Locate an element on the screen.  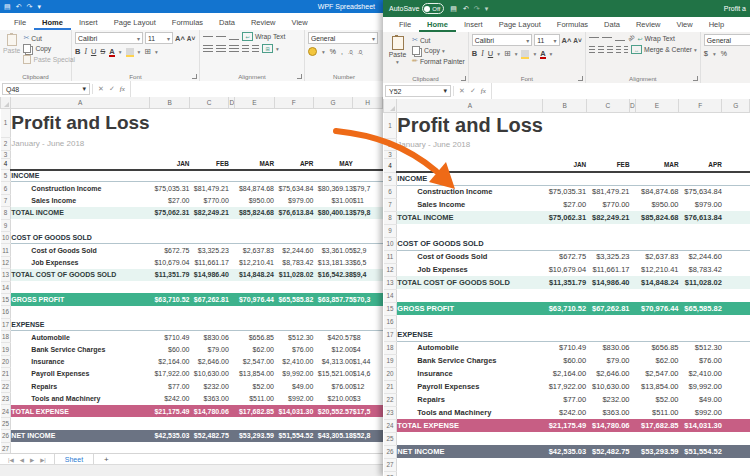
row-header-1: 1 is located at coordinates (6, 122).